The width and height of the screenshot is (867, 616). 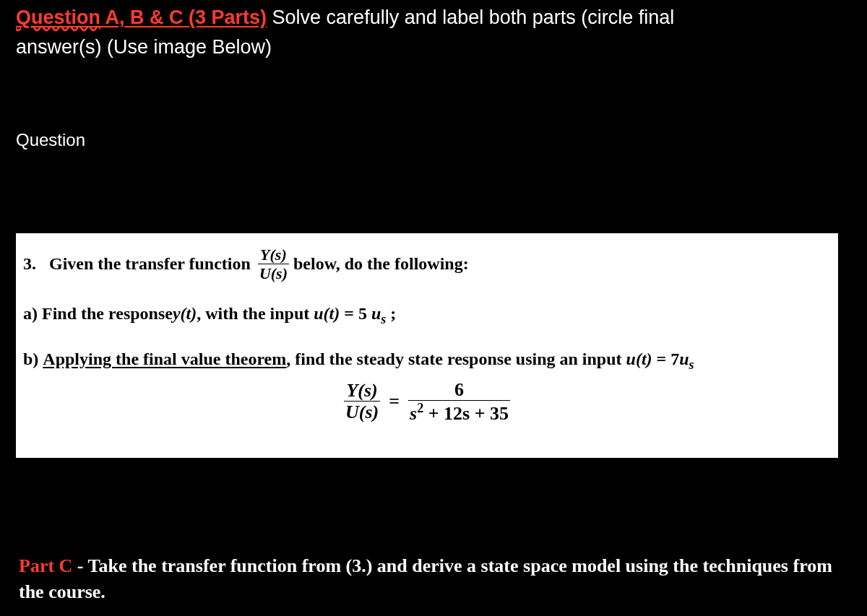 I want to click on s-var: s, so click(x=413, y=413).